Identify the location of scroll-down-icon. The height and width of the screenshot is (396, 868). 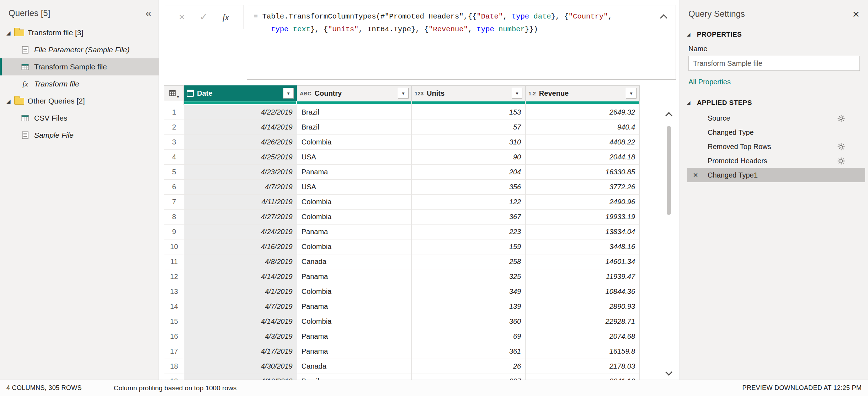
(669, 372).